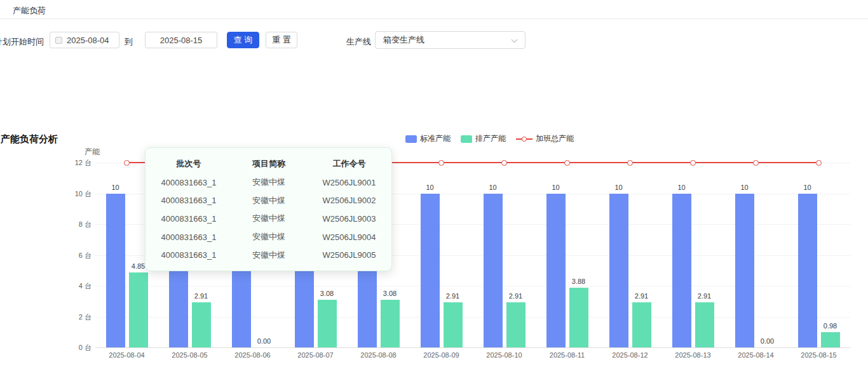 Image resolution: width=868 pixels, height=369 pixels. What do you see at coordinates (269, 164) in the screenshot?
I see `tooltip-header-project: 项目简称` at bounding box center [269, 164].